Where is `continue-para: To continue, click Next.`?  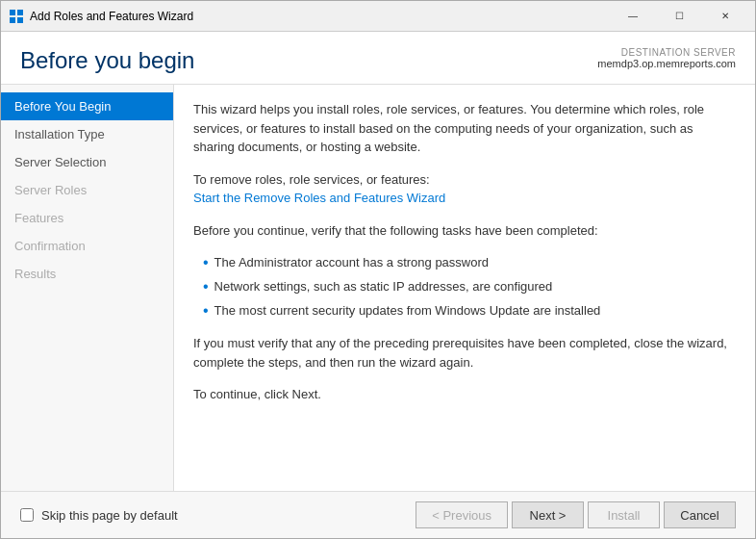
continue-para: To continue, click Next. is located at coordinates (463, 395).